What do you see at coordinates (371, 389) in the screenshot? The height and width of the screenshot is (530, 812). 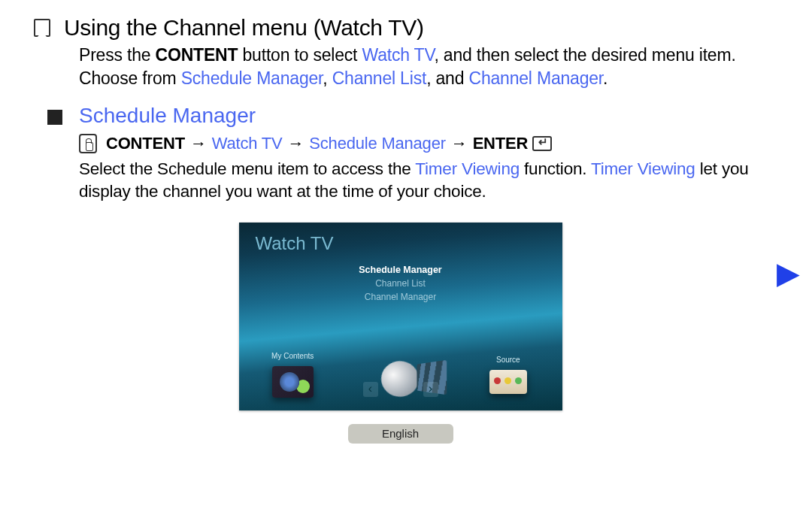 I see `chevron-left-icon: ‹` at bounding box center [371, 389].